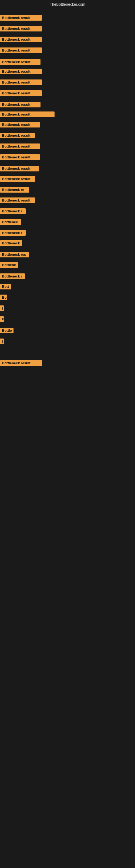 This screenshot has width=135, height=868. Describe the element at coordinates (20, 104) in the screenshot. I see `bottleneck-item-9: Bottleneck result` at that location.